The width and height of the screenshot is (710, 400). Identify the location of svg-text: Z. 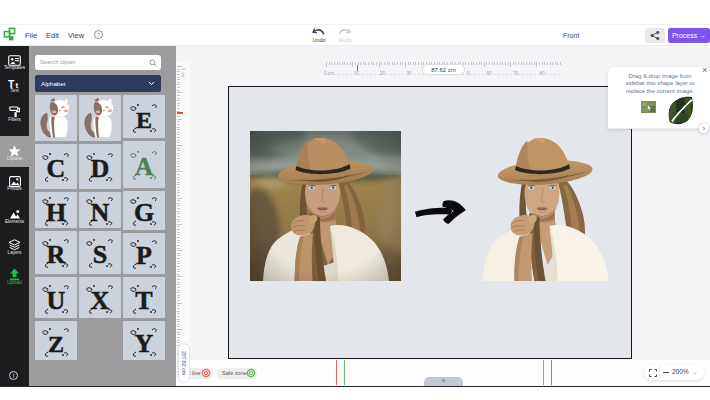
(56, 344).